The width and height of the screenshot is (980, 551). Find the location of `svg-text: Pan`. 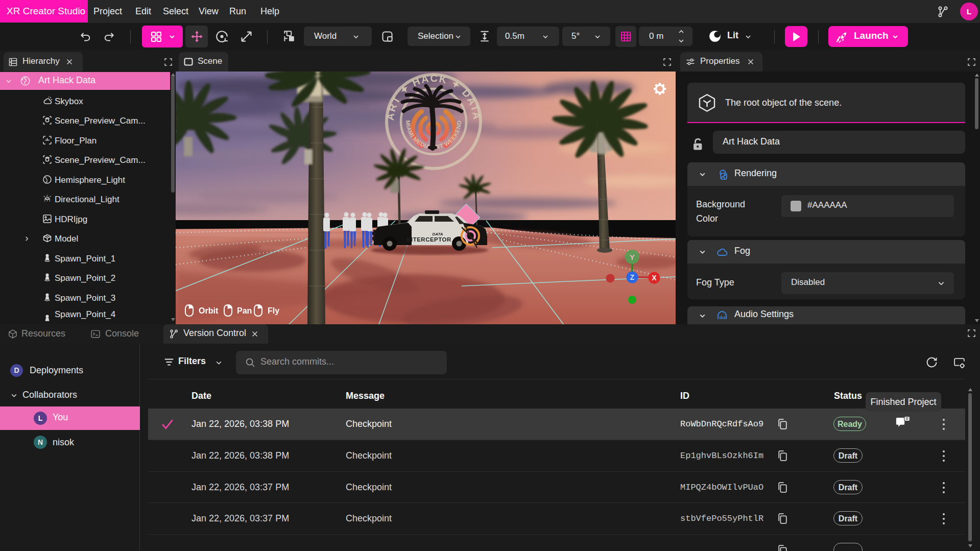

svg-text: Pan is located at coordinates (244, 310).